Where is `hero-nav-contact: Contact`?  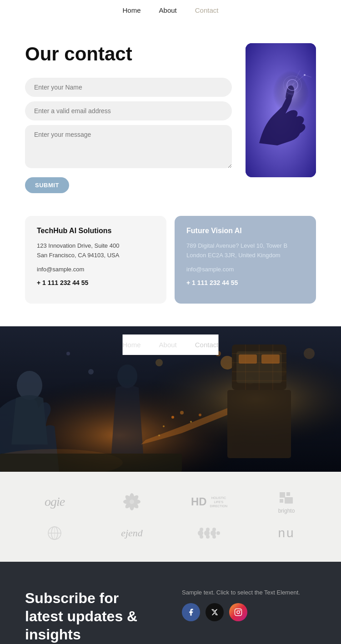 hero-nav-contact: Contact is located at coordinates (207, 344).